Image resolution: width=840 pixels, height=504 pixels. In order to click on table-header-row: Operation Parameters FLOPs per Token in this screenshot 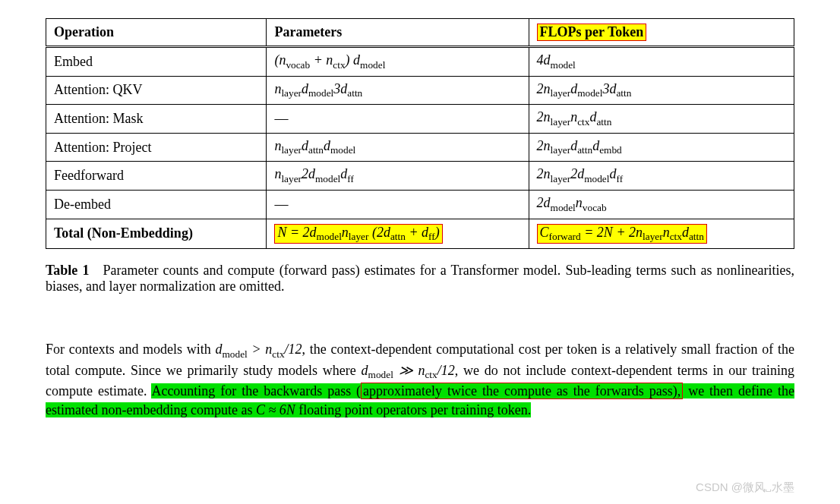, I will do `click(421, 33)`.